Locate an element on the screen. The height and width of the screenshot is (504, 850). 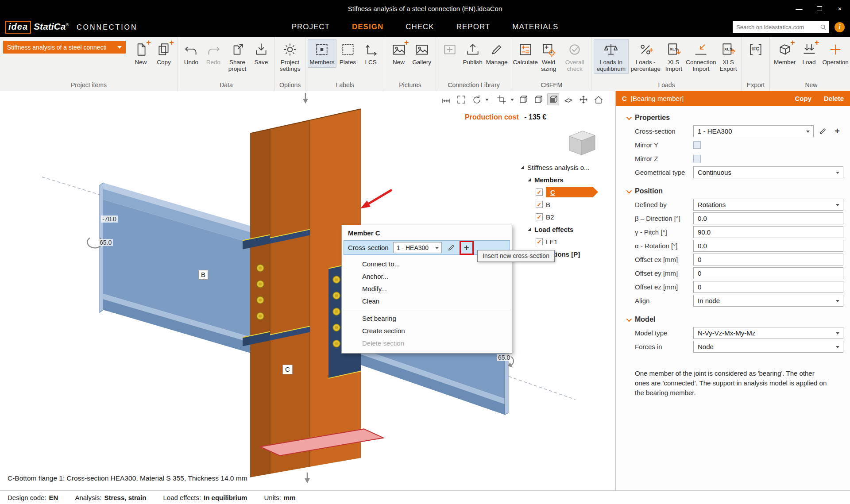
section-model: Model is located at coordinates (733, 319).